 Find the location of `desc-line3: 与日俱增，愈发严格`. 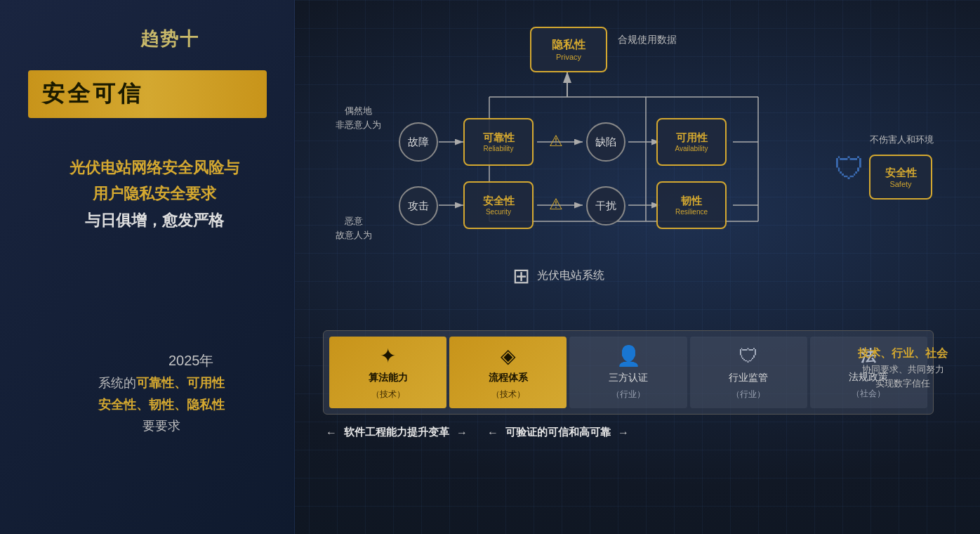

desc-line3: 与日俱增，愈发严格 is located at coordinates (154, 221).